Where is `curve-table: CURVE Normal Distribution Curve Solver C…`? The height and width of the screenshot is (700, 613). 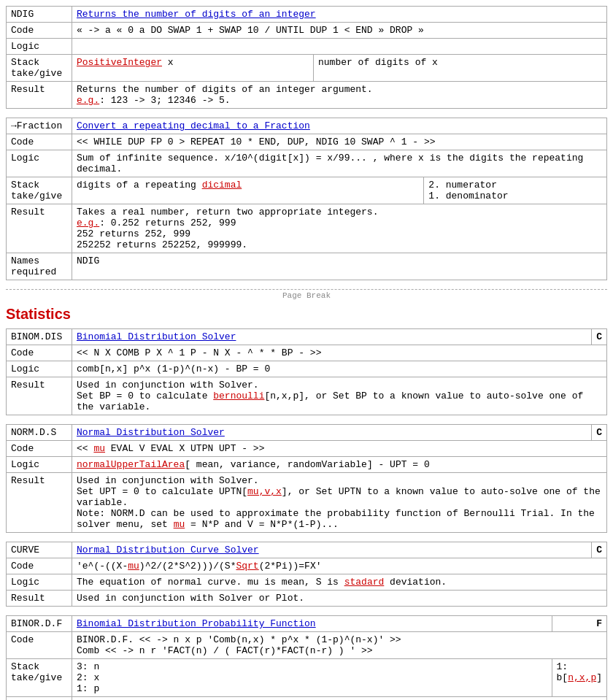 curve-table: CURVE Normal Distribution Curve Solver C… is located at coordinates (306, 574).